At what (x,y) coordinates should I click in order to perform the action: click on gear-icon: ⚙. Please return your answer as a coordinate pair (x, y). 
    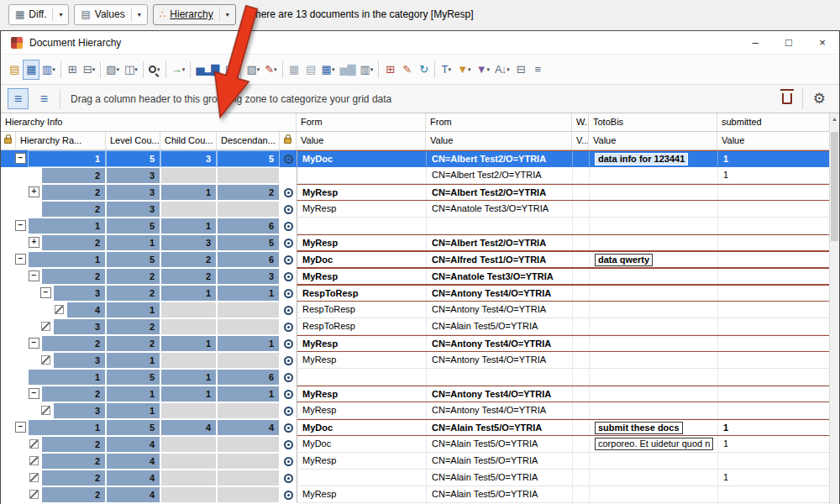
    Looking at the image, I should click on (820, 99).